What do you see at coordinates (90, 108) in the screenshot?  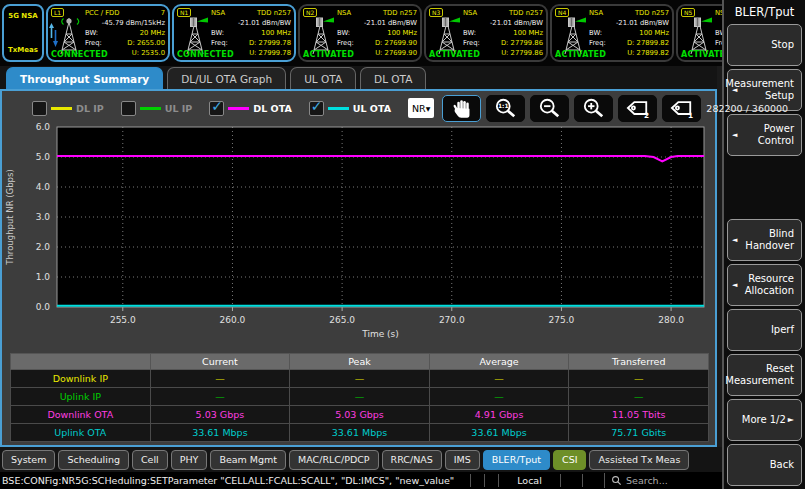 I see `legend-label: DL IP` at bounding box center [90, 108].